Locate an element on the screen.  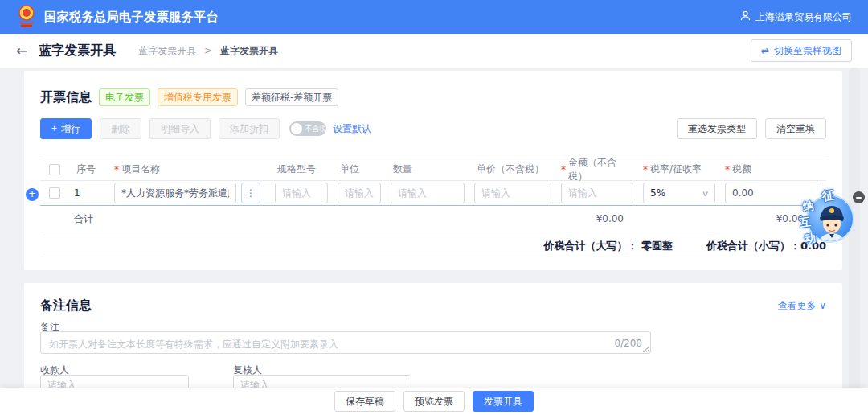
preview-invoice-button: 预览发票 is located at coordinates (434, 401).